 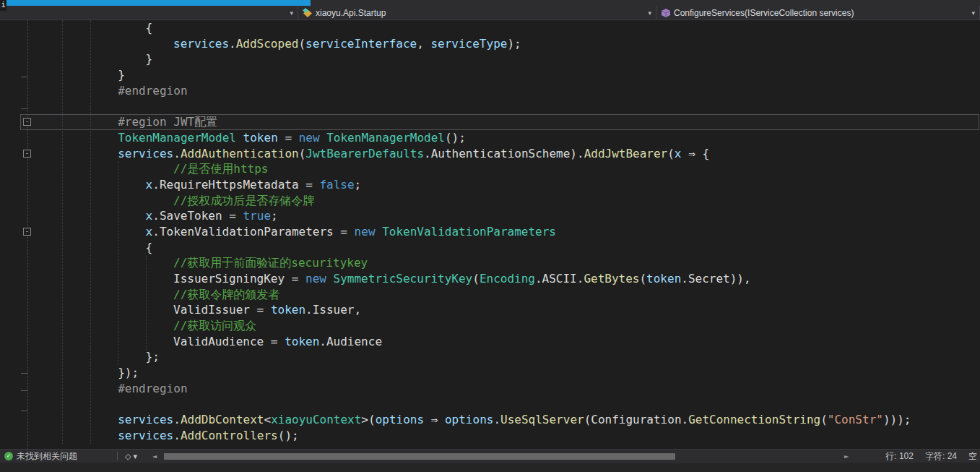 What do you see at coordinates (576, 153) in the screenshot?
I see `code-token: ).` at bounding box center [576, 153].